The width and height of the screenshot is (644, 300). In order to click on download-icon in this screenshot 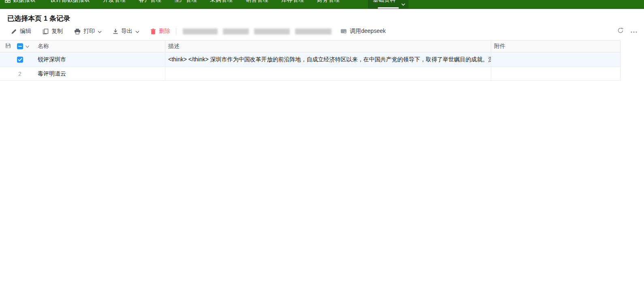, I will do `click(116, 32)`.